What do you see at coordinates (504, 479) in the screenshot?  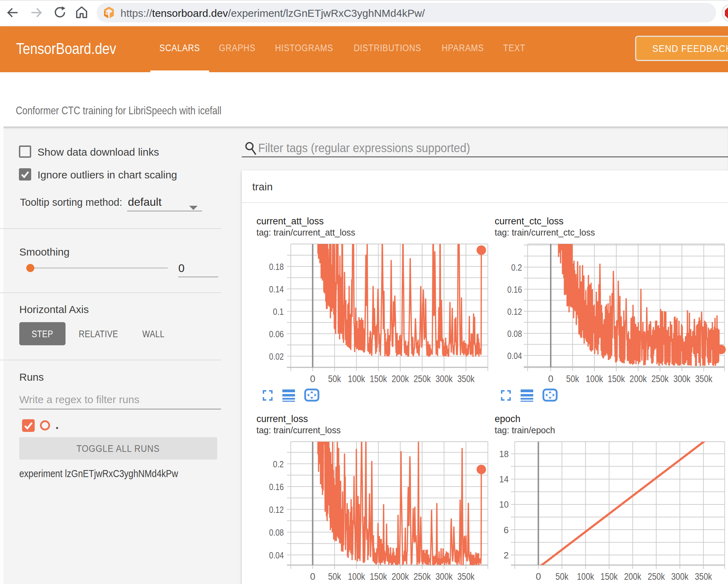 I see `svg-text: 14` at bounding box center [504, 479].